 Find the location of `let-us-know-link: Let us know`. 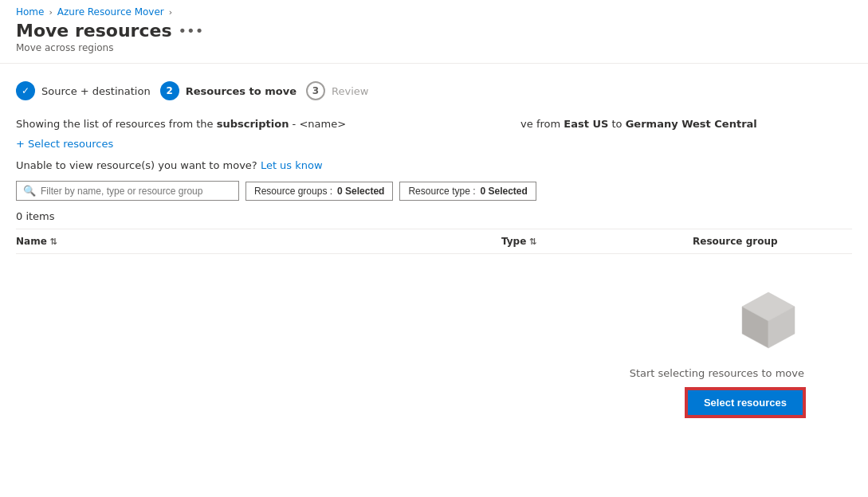

let-us-know-link: Let us know is located at coordinates (292, 166).